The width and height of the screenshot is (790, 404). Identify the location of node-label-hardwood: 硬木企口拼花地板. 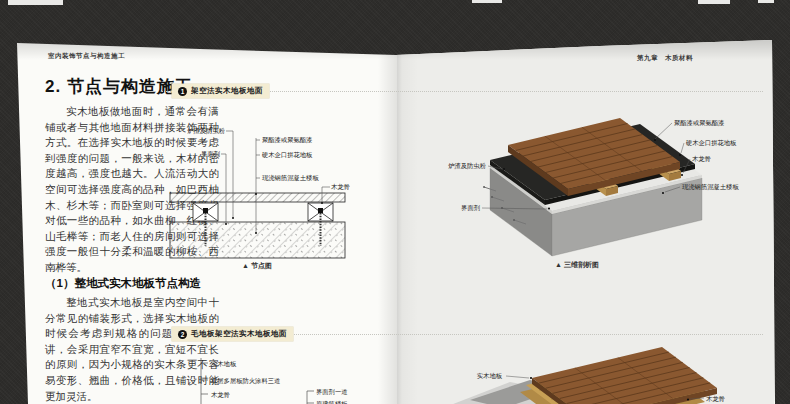
(287, 155).